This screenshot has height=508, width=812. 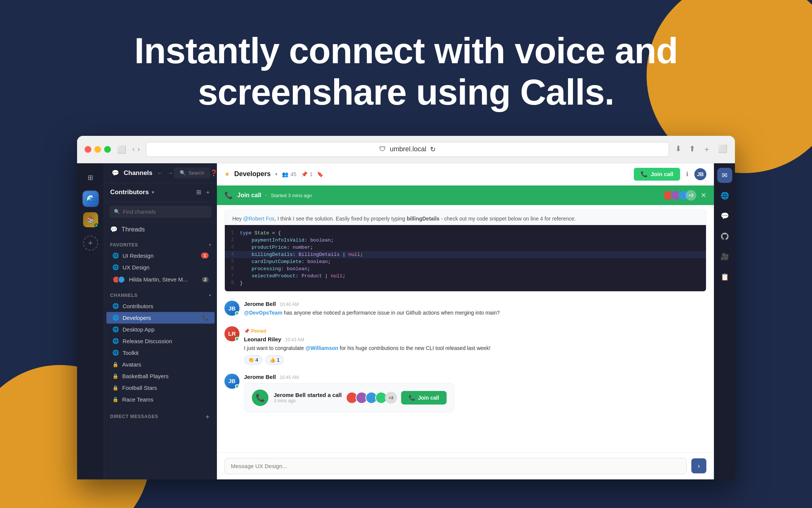 What do you see at coordinates (253, 174) in the screenshot?
I see `channel-header-name: Developers` at bounding box center [253, 174].